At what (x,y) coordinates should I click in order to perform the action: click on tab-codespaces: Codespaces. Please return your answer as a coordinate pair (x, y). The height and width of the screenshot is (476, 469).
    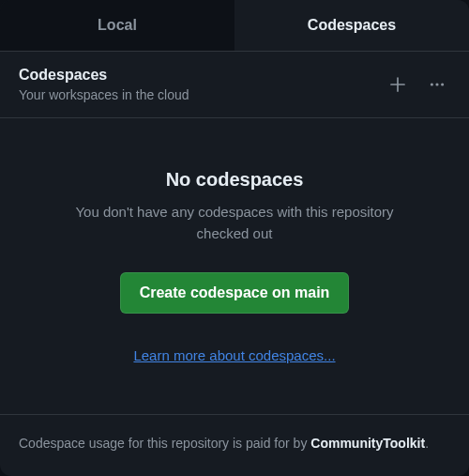
    Looking at the image, I should click on (352, 25).